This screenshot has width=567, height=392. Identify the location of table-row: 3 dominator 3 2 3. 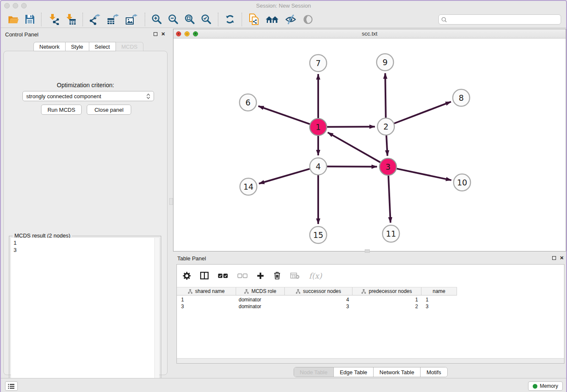
(317, 306).